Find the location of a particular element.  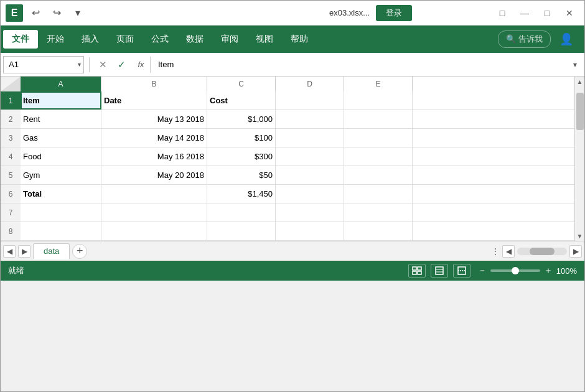

row-num-7: 7 is located at coordinates (11, 213).